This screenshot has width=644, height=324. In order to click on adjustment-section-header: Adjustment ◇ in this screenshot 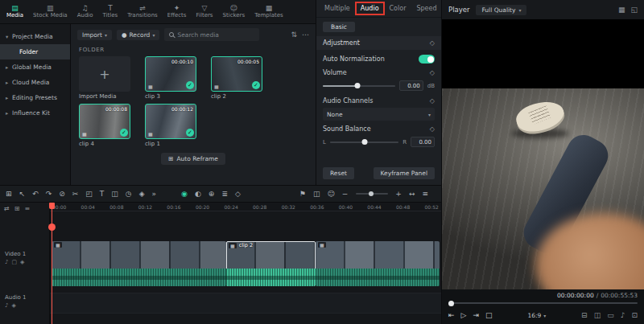, I will do `click(378, 43)`.